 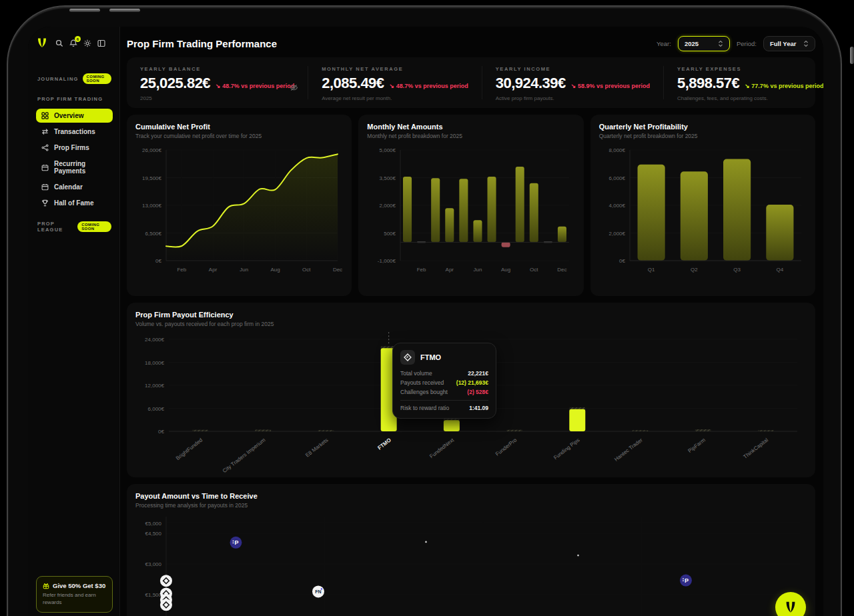 I want to click on svg-text: FN, so click(x=318, y=592).